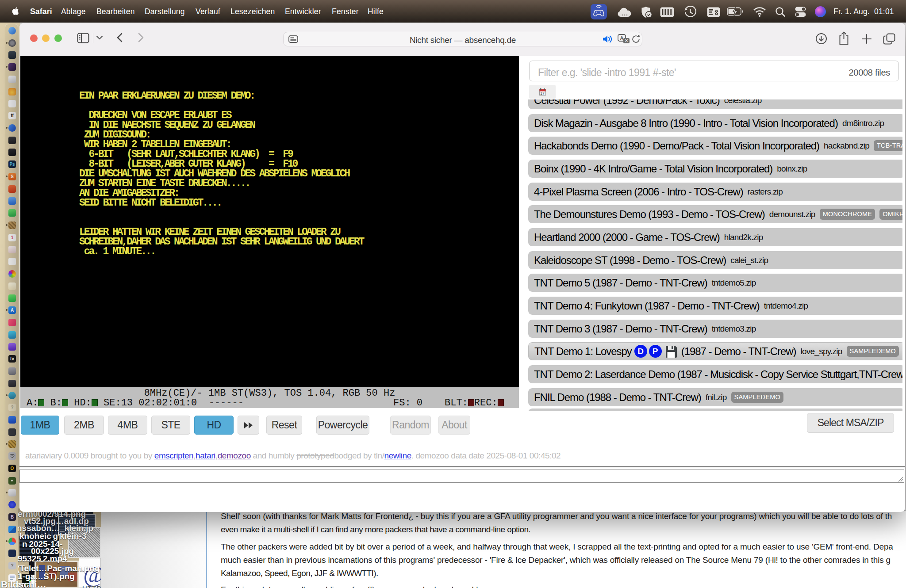 This screenshot has height=588, width=906. Describe the element at coordinates (622, 38) in the screenshot. I see `svg-text: A` at that location.